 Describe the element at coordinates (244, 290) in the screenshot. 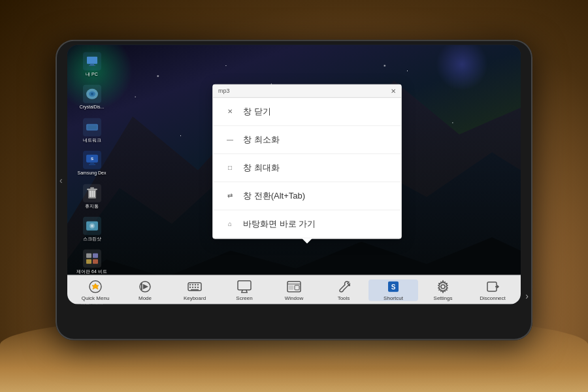

I see `taskbar-screen: Screen` at that location.